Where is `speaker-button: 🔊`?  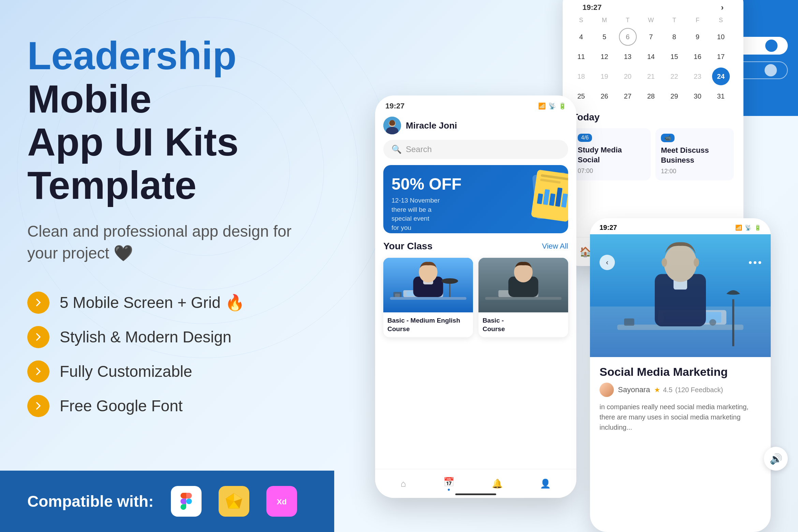 speaker-button: 🔊 is located at coordinates (776, 459).